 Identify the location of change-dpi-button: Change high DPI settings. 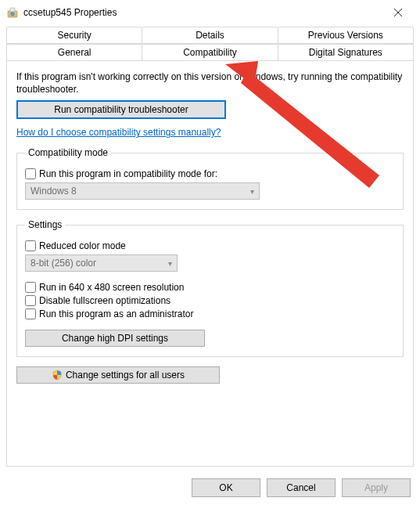
(115, 338).